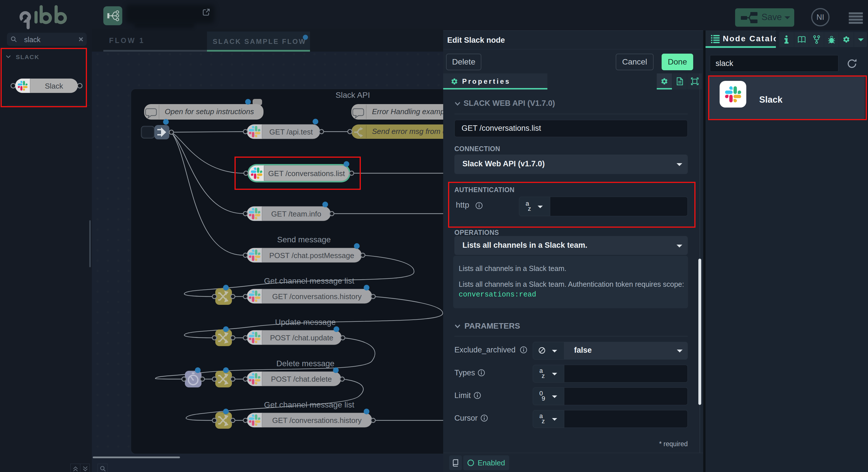 This screenshot has height=472, width=868. What do you see at coordinates (302, 338) in the screenshot?
I see `svg-text: POST /chat.update` at bounding box center [302, 338].